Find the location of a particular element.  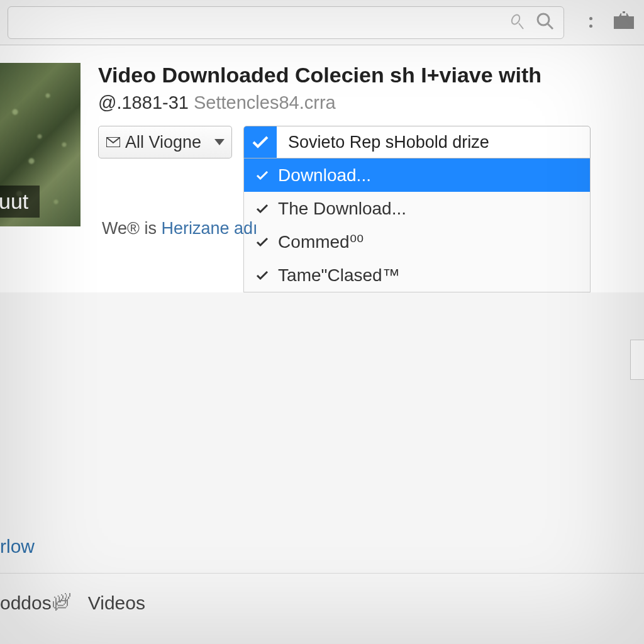

camera-icon is located at coordinates (624, 23).